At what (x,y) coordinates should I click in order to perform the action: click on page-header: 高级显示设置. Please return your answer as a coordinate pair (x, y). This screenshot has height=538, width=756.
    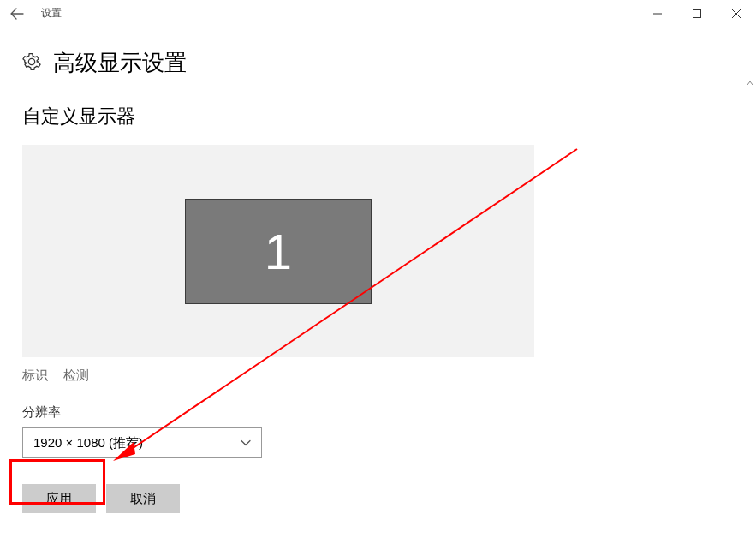
    Looking at the image, I should click on (378, 63).